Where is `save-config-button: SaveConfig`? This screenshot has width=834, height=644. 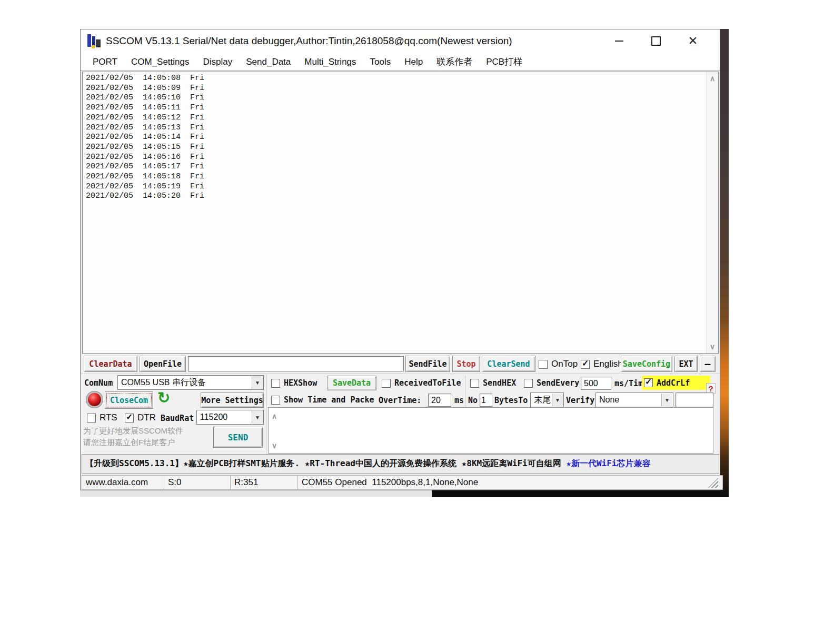
save-config-button: SaveConfig is located at coordinates (647, 364).